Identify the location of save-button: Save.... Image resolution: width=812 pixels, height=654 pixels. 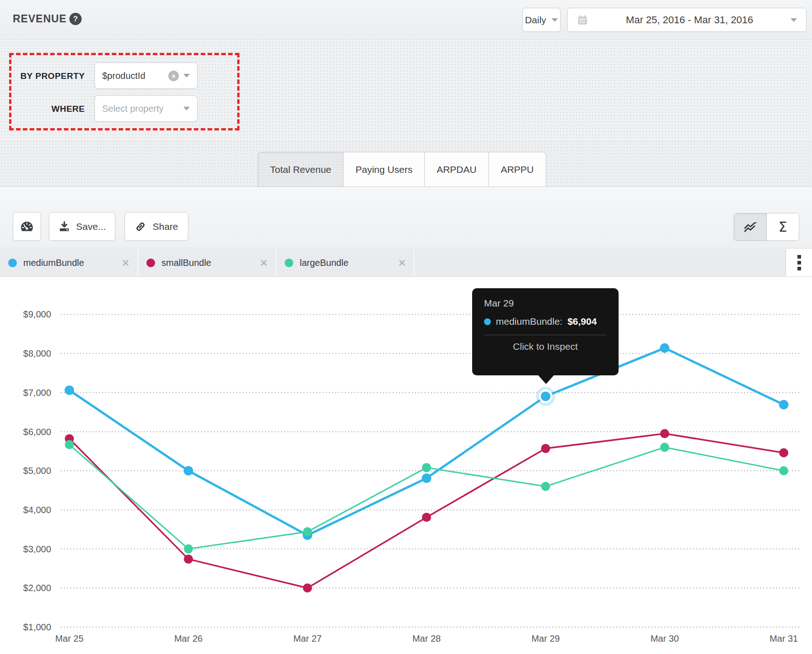
(82, 226).